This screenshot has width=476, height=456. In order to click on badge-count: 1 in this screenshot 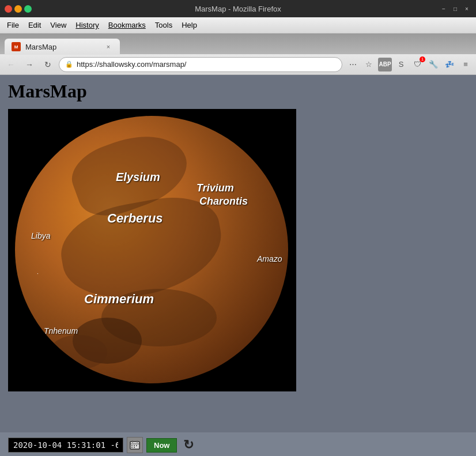, I will do `click(422, 59)`.